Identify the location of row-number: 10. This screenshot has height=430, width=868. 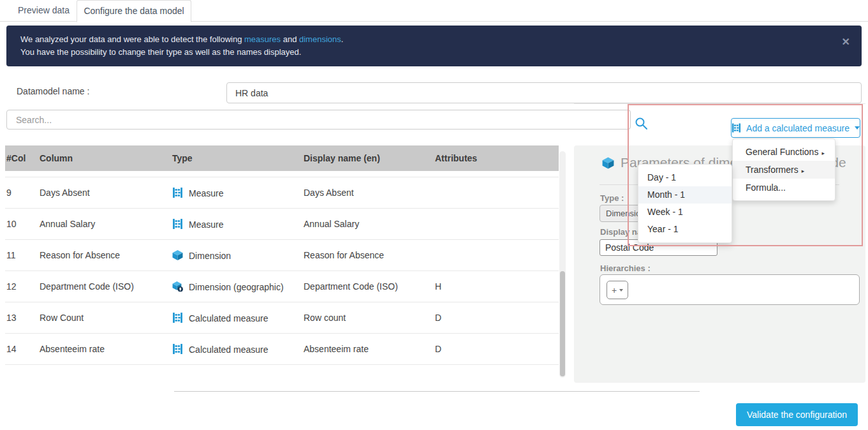
(11, 224).